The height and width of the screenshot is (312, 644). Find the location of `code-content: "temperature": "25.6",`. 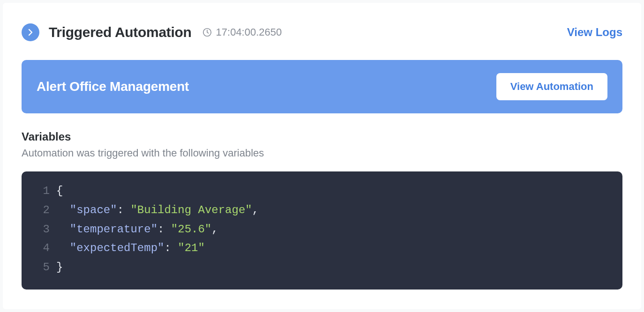

code-content: "temperature": "25.6", is located at coordinates (137, 230).